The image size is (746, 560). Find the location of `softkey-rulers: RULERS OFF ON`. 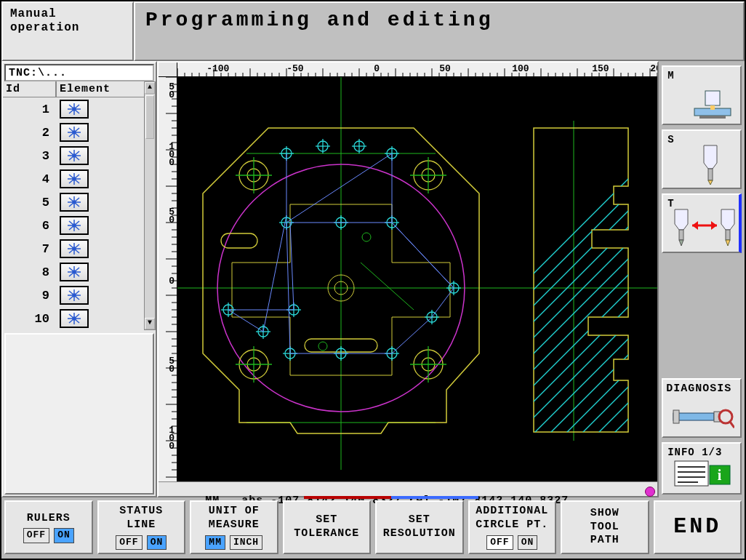

softkey-rulers: RULERS OFF ON is located at coordinates (49, 527).